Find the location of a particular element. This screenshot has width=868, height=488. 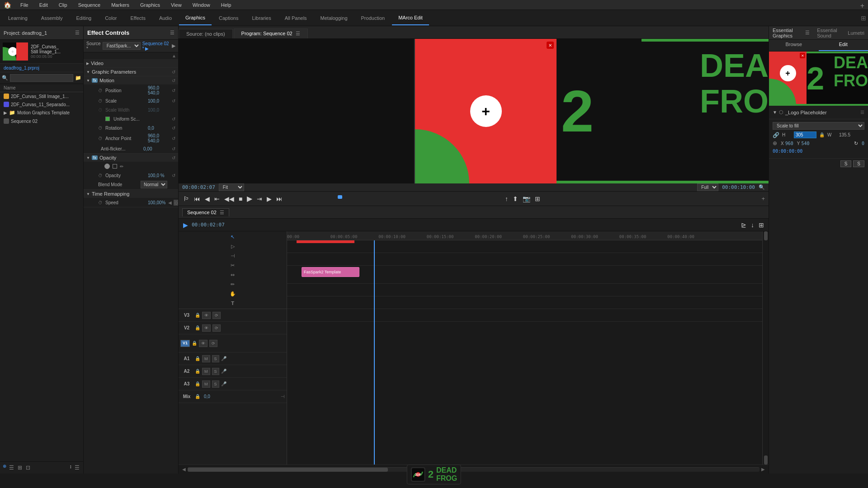

menu-edit: Edit is located at coordinates (43, 5).